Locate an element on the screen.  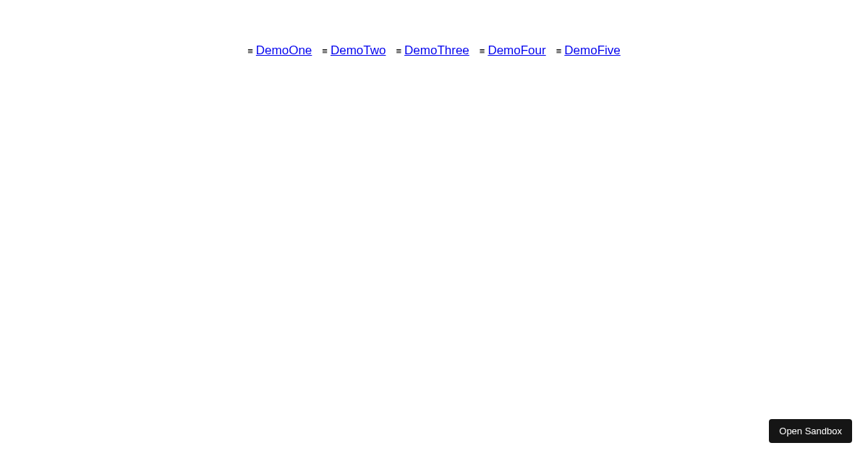
nav-list: ≡ DemoOne ≡ DemoTwo ≡ DemoThree ≡ DemoFo… is located at coordinates (434, 29).